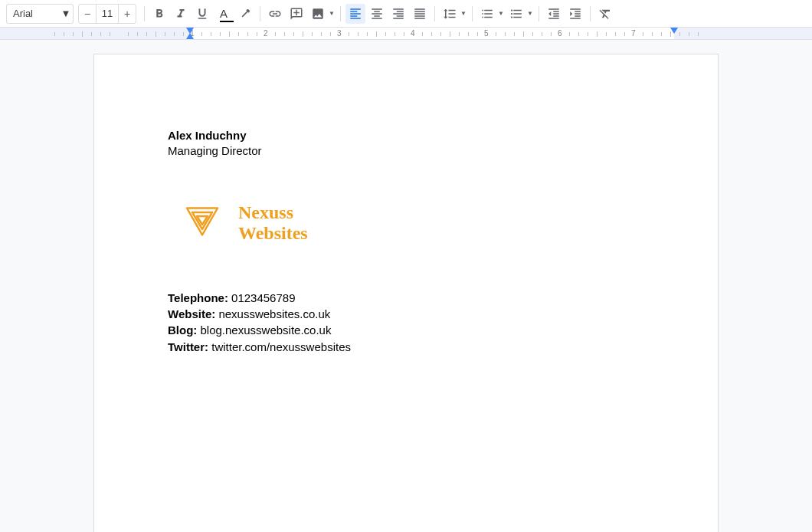  I want to click on website-label: Website:, so click(192, 314).